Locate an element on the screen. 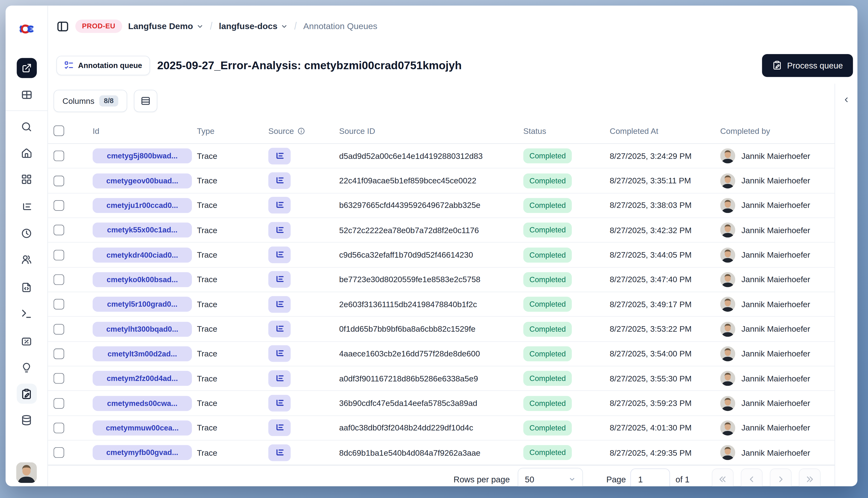 This screenshot has height=498, width=868. sidebar-item-playground is located at coordinates (27, 313).